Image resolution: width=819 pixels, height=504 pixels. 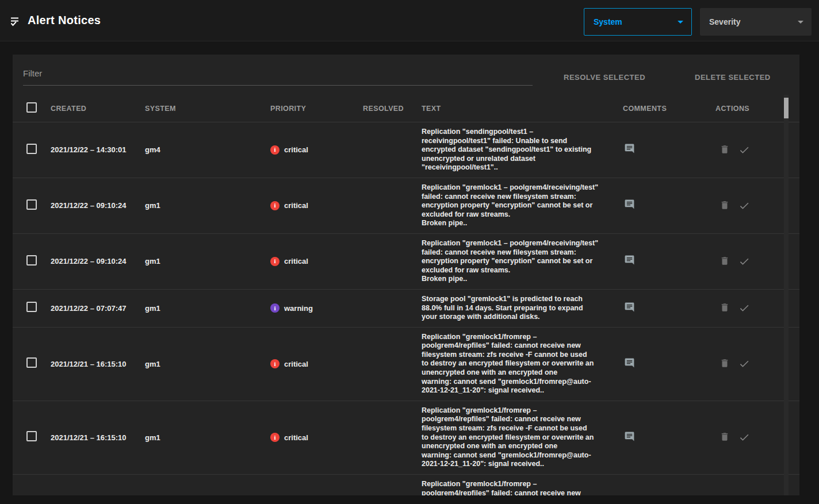 I want to click on cell-system: gm4, so click(x=208, y=149).